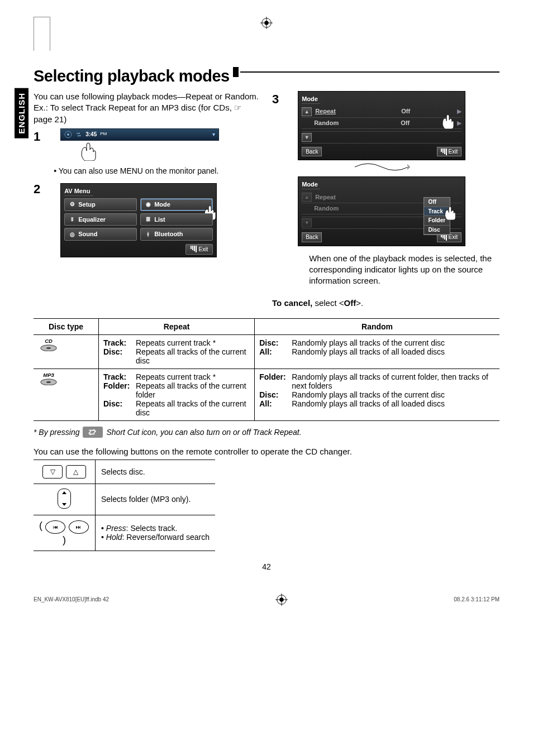  What do you see at coordinates (49, 379) in the screenshot?
I see `mp3-disc-icon: MP3` at bounding box center [49, 379].